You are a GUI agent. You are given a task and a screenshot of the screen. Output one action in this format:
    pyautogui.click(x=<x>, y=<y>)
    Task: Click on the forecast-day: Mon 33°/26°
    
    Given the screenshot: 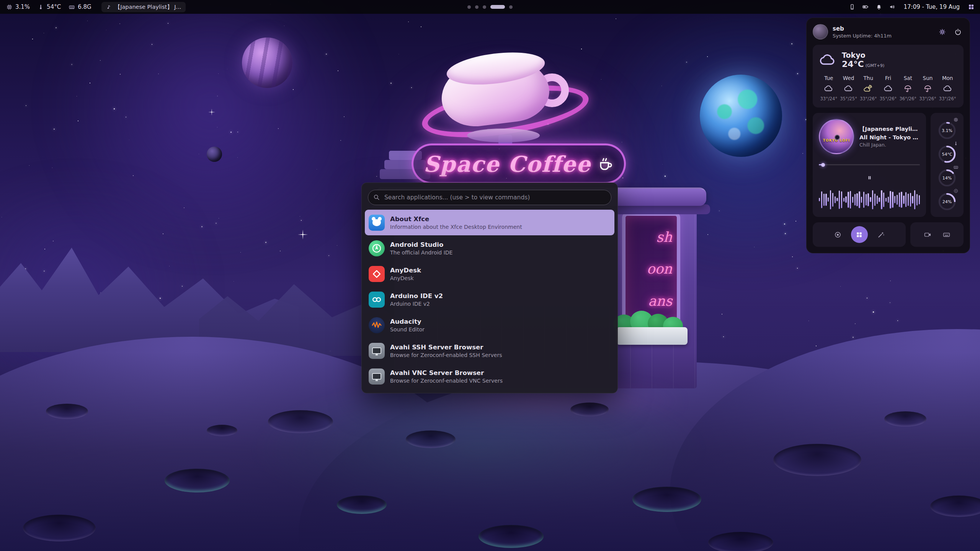 What is the action you would take?
    pyautogui.click(x=947, y=88)
    